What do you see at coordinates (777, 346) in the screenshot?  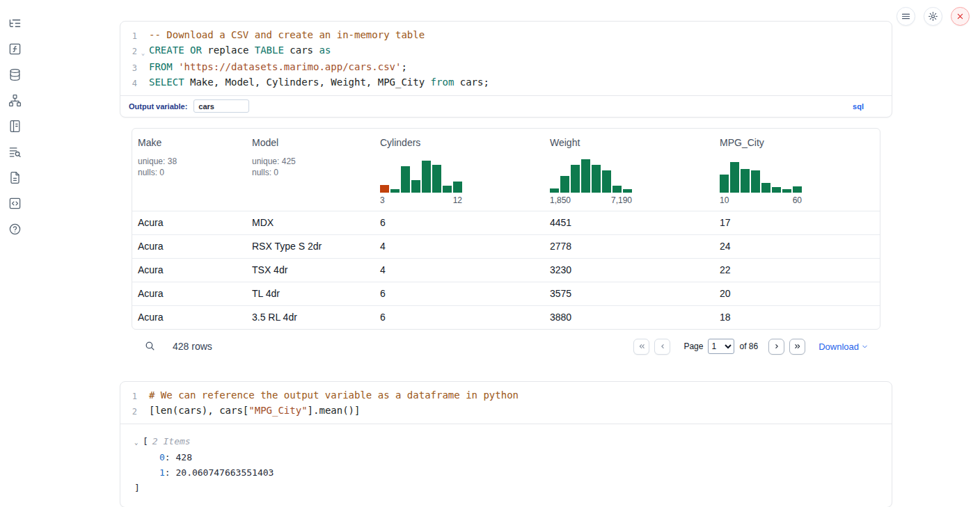 I see `next-page-button` at bounding box center [777, 346].